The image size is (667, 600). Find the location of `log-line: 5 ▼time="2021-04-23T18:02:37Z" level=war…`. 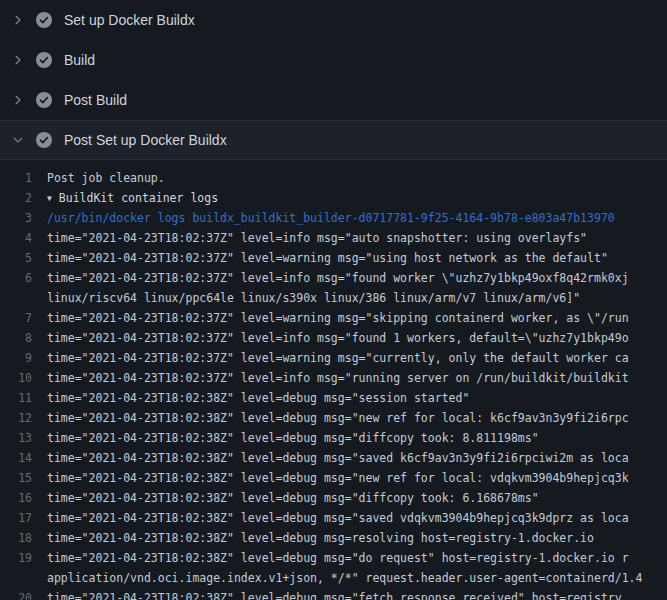

log-line: 5 ▼time="2021-04-23T18:02:37Z" level=war… is located at coordinates (334, 258).